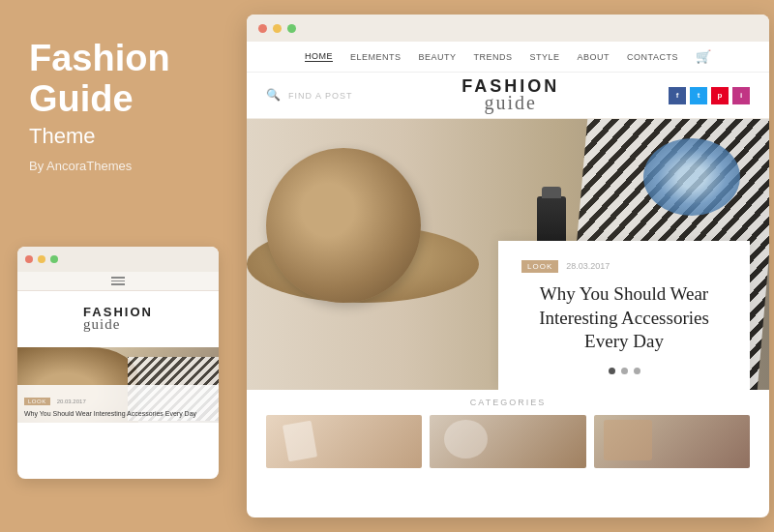  What do you see at coordinates (677, 96) in the screenshot?
I see `facebook-button: f` at bounding box center [677, 96].